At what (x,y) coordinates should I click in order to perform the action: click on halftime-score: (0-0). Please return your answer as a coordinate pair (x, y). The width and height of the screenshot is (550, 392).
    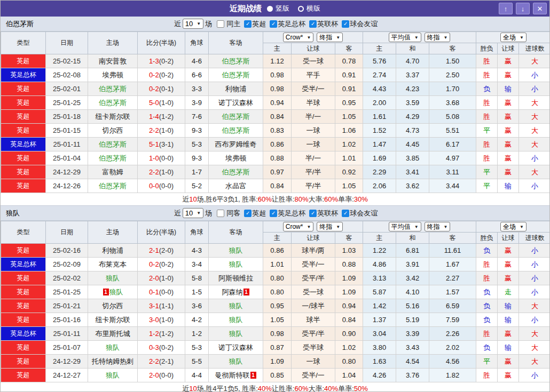
    Looking at the image, I should click on (167, 186).